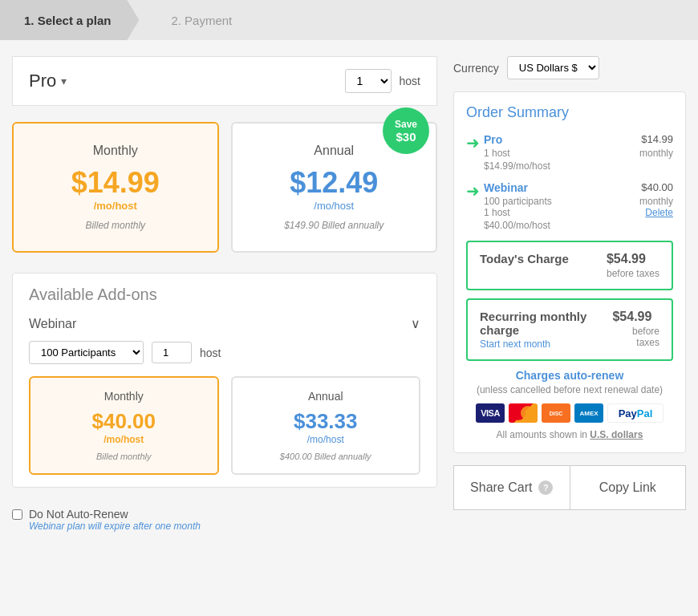  I want to click on plan-name-text: Pro, so click(43, 81).